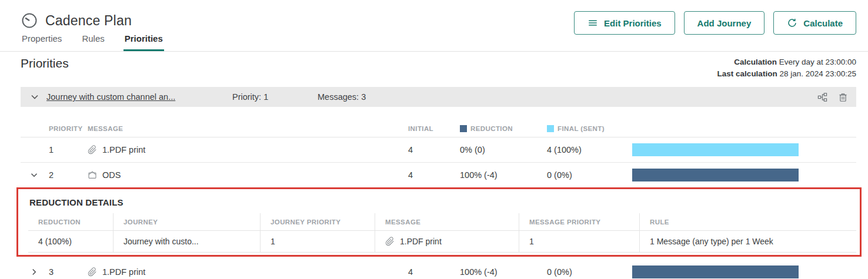 This screenshot has width=868, height=279. What do you see at coordinates (139, 97) in the screenshot?
I see `journey-name-link: Journey with custom channel an...` at bounding box center [139, 97].